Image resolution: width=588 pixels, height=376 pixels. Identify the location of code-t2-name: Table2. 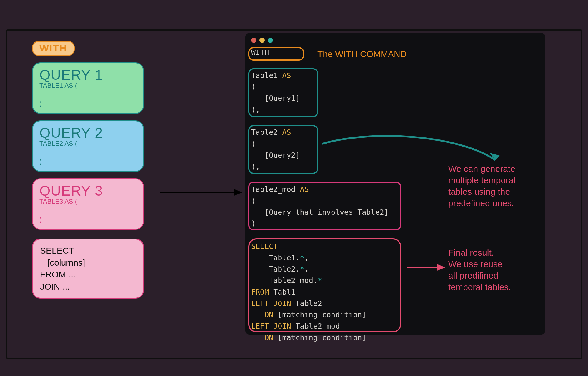
(264, 132).